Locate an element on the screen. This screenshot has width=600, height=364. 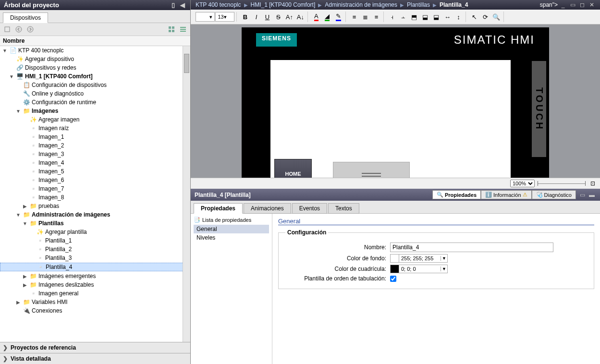
same-width-button: ↔ is located at coordinates (447, 17).